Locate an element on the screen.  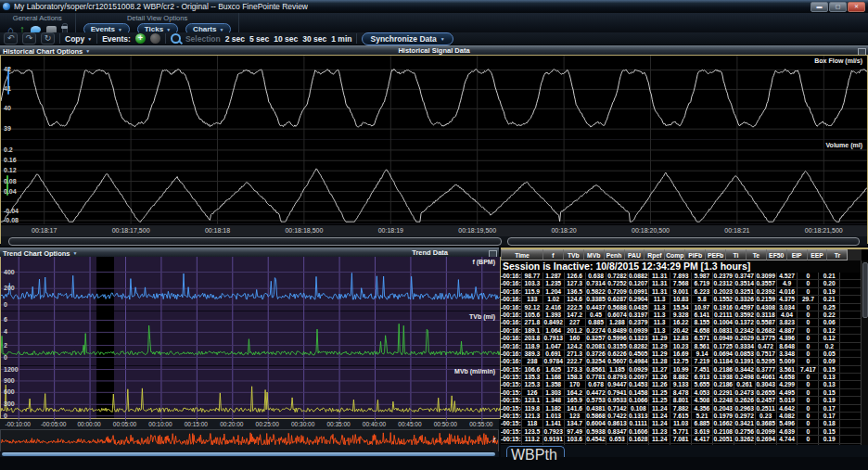
table-row: -00:15:40.2121.31.0131230.58680.74220.13… is located at coordinates (681, 416).